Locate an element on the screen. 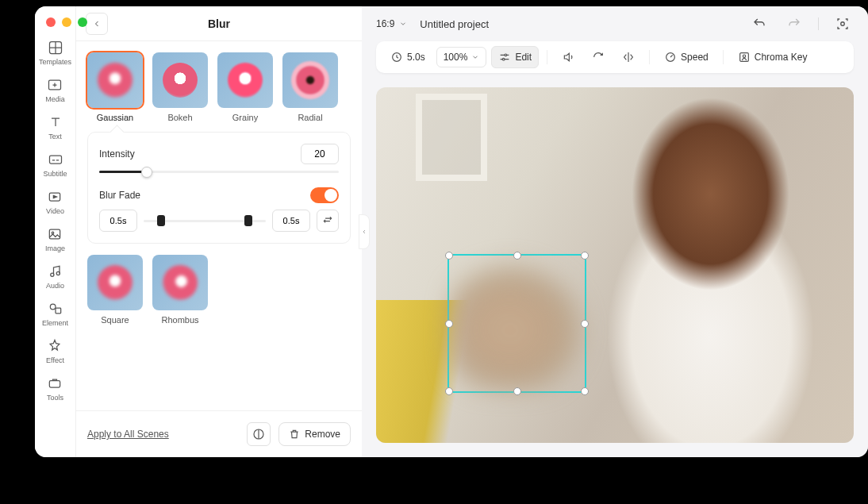  fade-out-input is located at coordinates (291, 221).